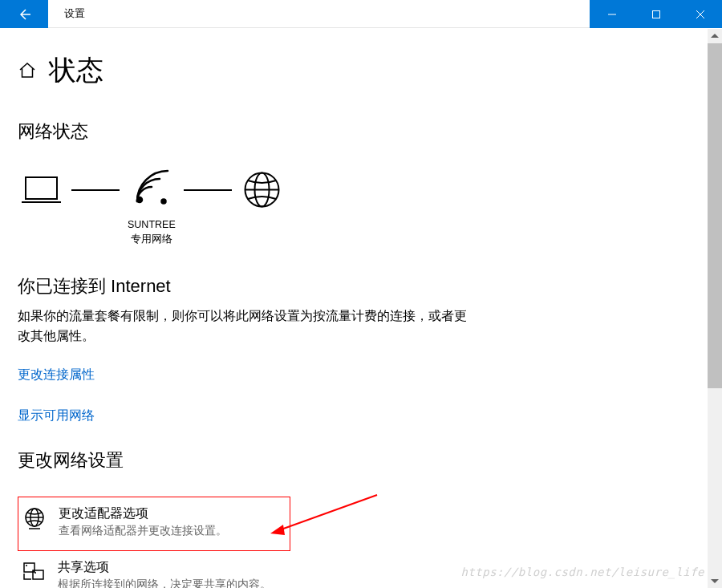  Describe the element at coordinates (24, 14) in the screenshot. I see `arrow-left-icon` at that location.